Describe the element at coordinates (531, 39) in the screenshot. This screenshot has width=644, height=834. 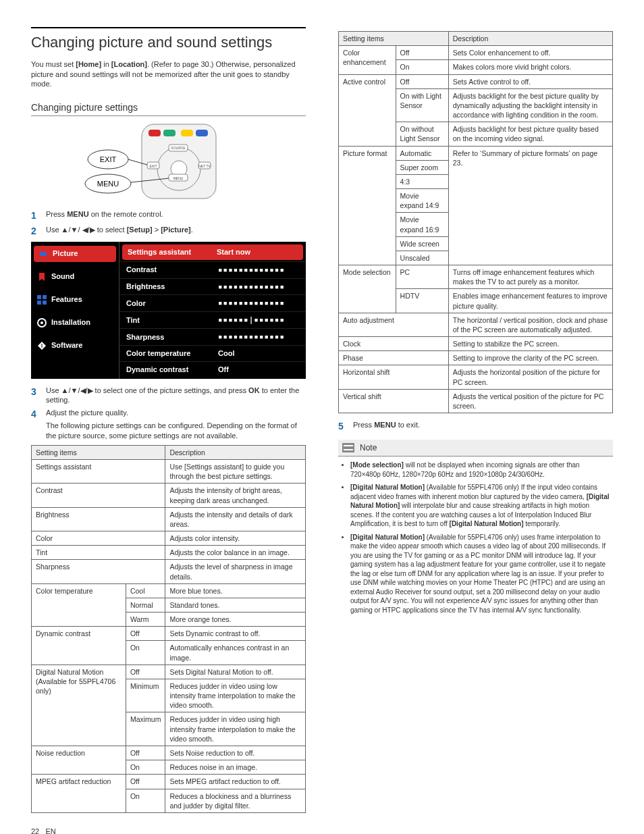
I see `t2-head-desc: Description` at that location.